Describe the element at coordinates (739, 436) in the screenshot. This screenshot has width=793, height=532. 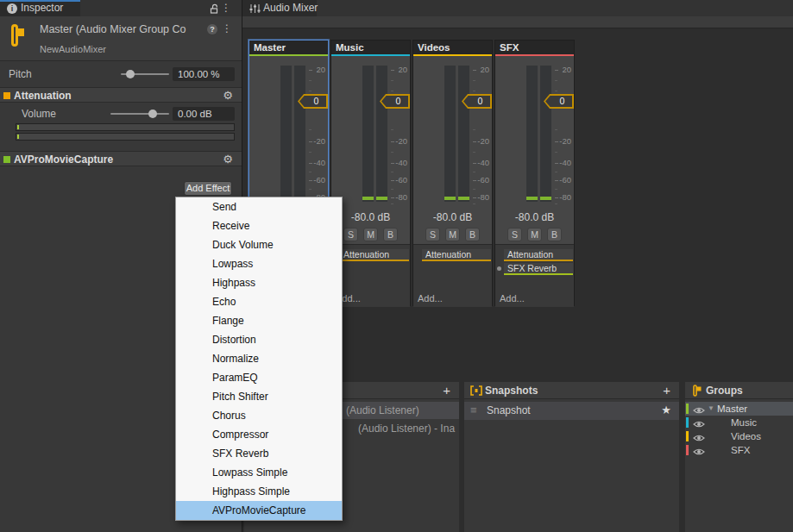
I see `group-row-videos: Videos` at that location.